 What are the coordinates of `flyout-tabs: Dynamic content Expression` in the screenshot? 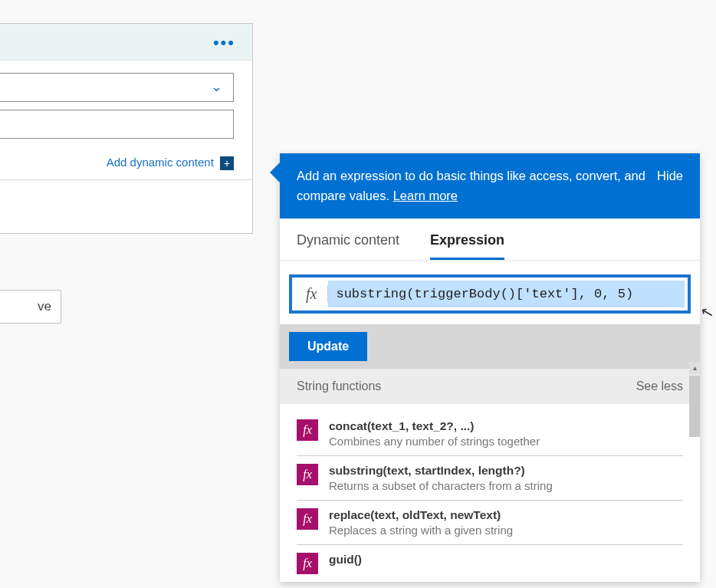 It's located at (490, 239).